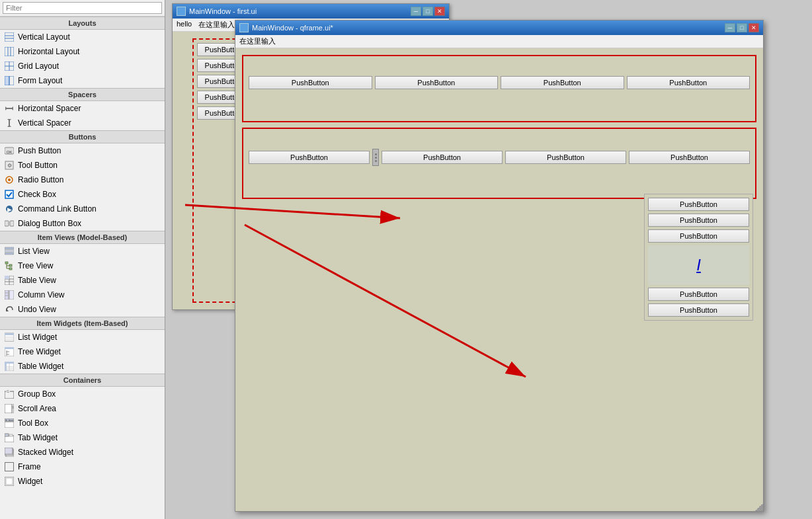  What do you see at coordinates (82, 23) in the screenshot?
I see `section-layouts: Layouts` at bounding box center [82, 23].